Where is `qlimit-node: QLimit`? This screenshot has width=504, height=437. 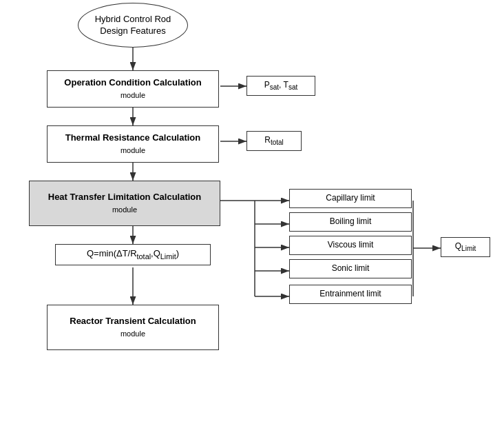 qlimit-node: QLimit is located at coordinates (465, 247).